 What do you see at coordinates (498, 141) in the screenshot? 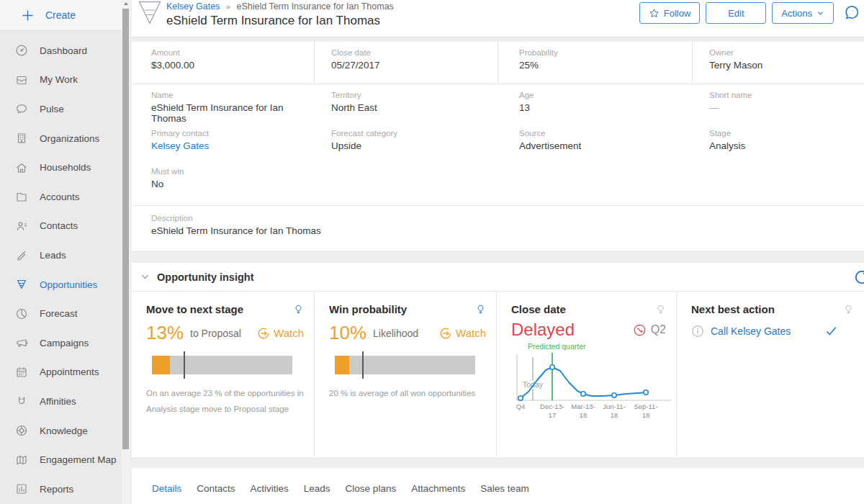
I see `details-row-3: Primary contact Kelsey Gates Forecast ca…` at bounding box center [498, 141].